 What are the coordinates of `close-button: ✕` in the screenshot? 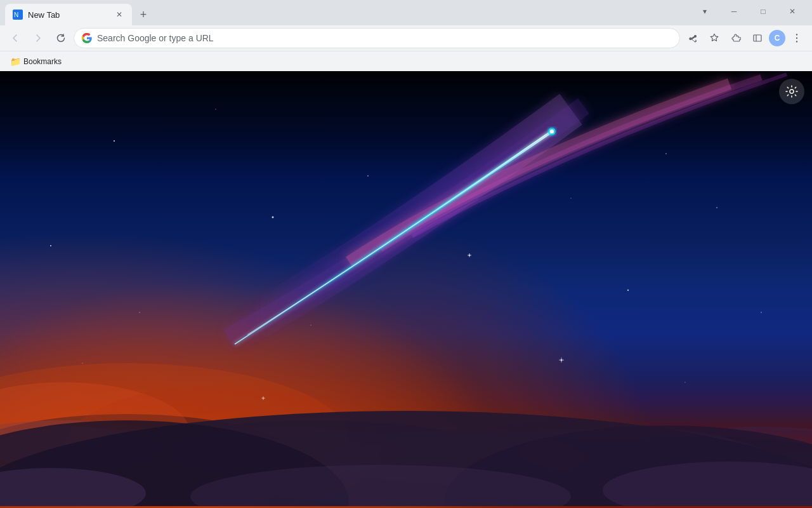 It's located at (792, 11).